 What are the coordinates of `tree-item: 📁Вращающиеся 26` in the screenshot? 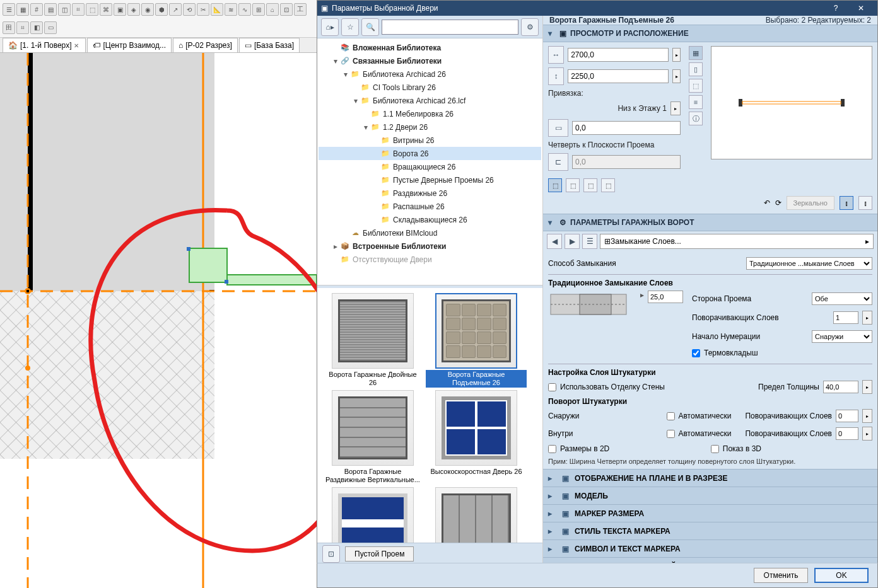 It's located at (430, 166).